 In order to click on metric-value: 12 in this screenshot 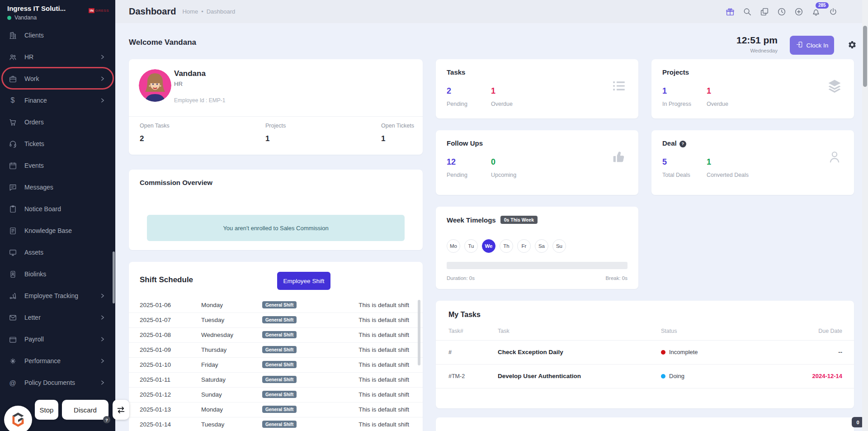, I will do `click(457, 162)`.